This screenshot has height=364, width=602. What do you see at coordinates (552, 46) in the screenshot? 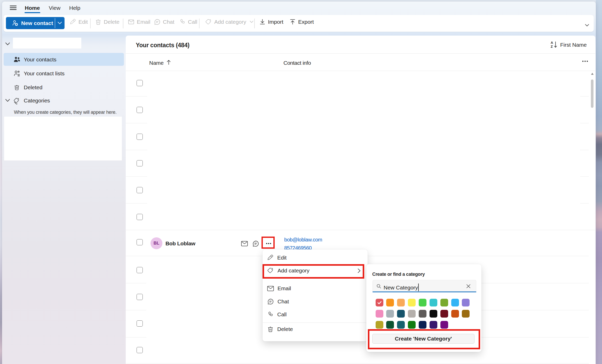
I see `svg-text: Z` at bounding box center [552, 46].